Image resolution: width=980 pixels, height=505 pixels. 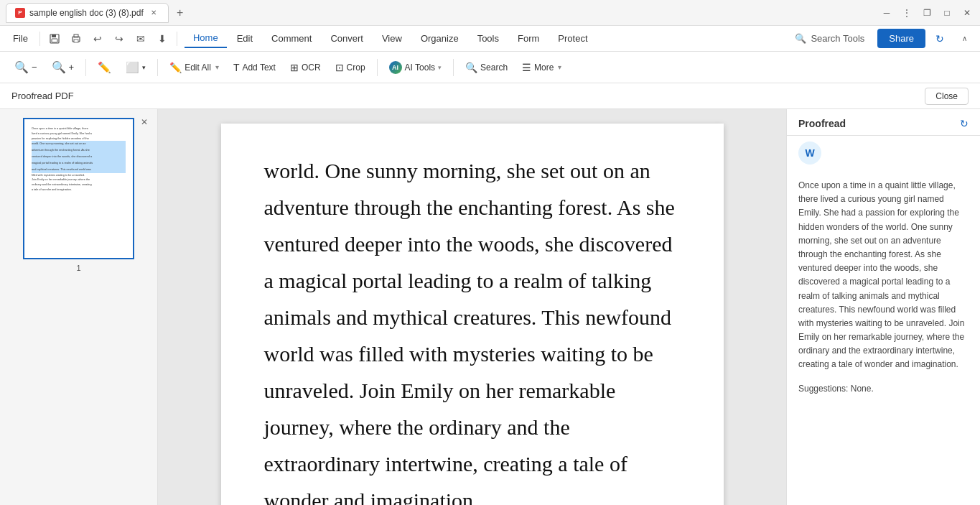 I want to click on panel-icon-row: W, so click(x=883, y=153).